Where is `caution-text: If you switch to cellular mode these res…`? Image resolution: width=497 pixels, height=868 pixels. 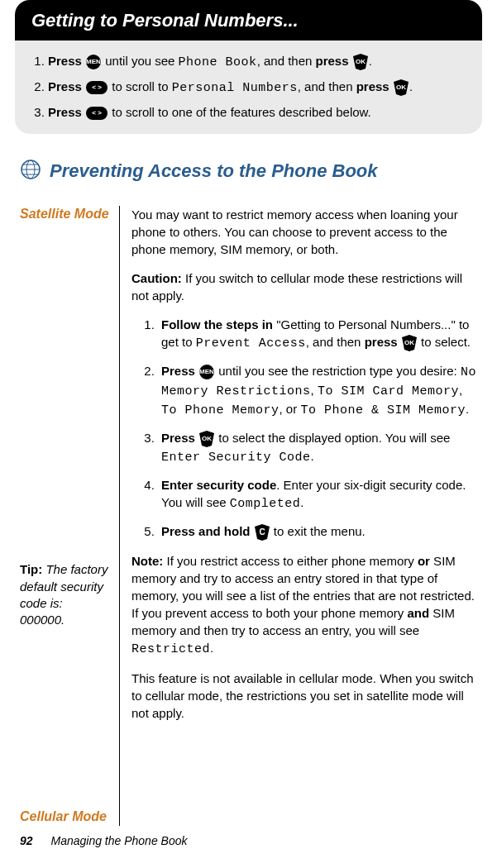 caution-text: If you switch to cellular mode these res… is located at coordinates (297, 287).